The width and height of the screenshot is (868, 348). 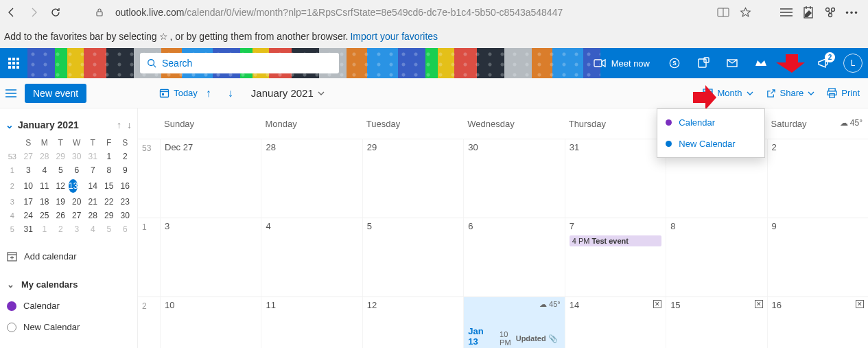 I want to click on calendar-cell: 6, so click(x=513, y=257).